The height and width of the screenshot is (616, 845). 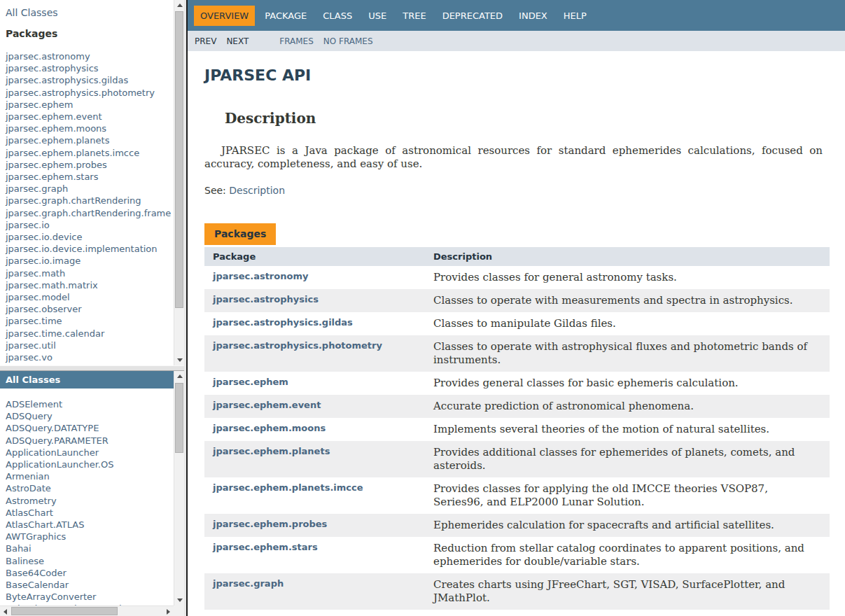 I want to click on package-list-item: jparsec.astrophysics.gildas, so click(x=92, y=80).